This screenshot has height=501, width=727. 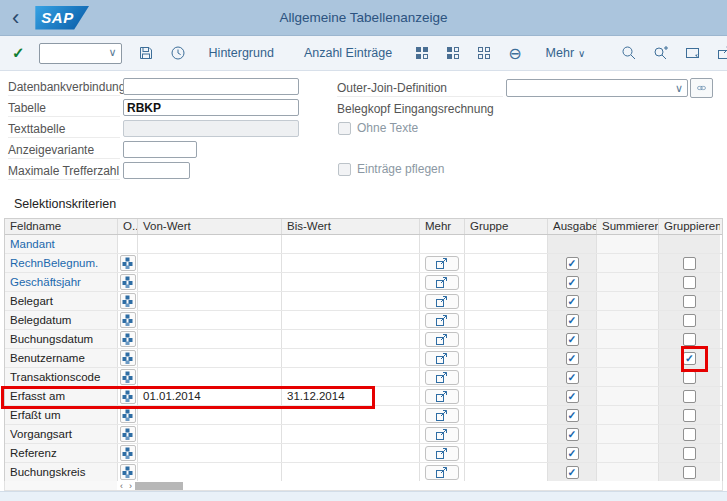 I want to click on combobox-chevron-icon: ∨, so click(x=679, y=88).